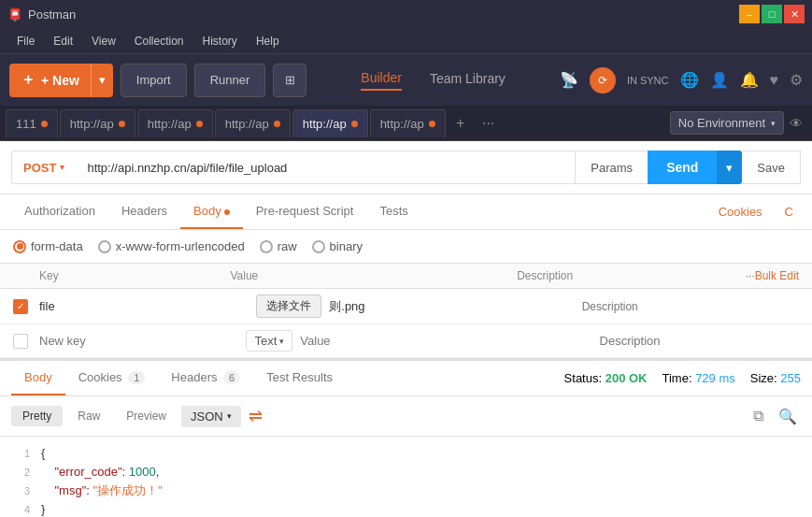  What do you see at coordinates (719, 80) in the screenshot?
I see `user-icon: 👤` at bounding box center [719, 80].